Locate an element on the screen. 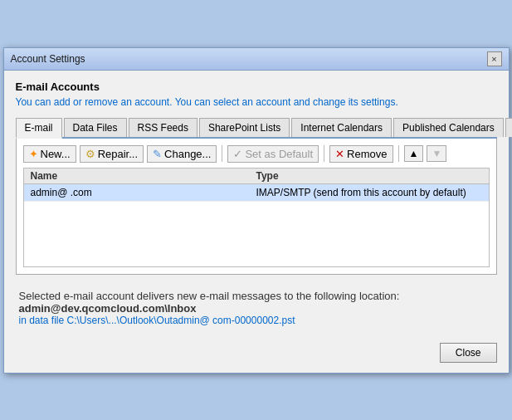  move-up-button: ▲ is located at coordinates (414, 154).